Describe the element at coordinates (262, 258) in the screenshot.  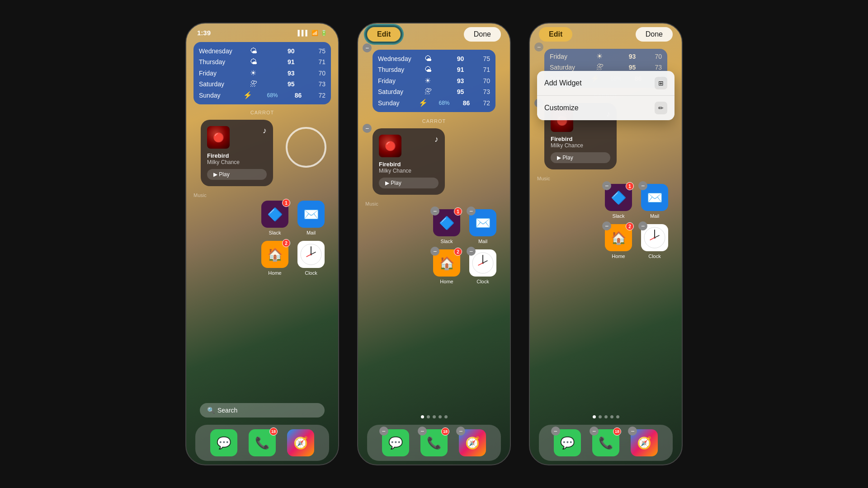
I see `app-row-1b: 🏠 2 Home Clock` at that location.